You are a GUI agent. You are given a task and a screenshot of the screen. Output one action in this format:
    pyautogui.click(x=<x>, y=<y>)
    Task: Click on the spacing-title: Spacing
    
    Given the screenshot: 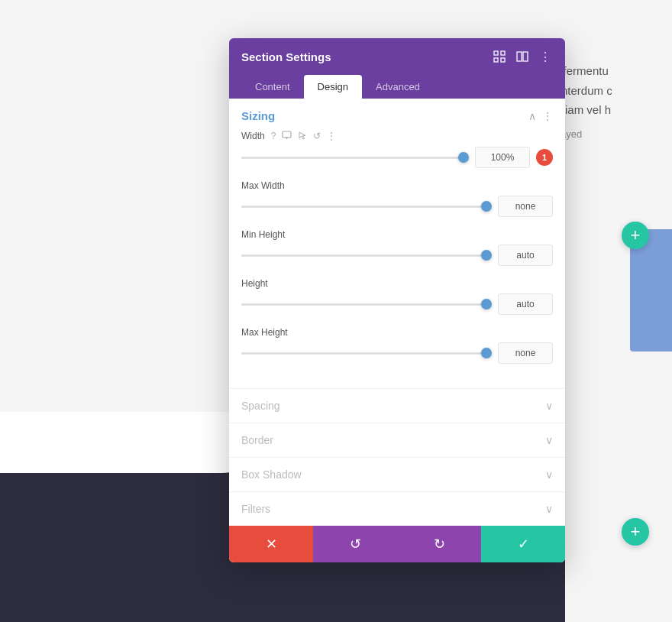 What is the action you would take?
    pyautogui.click(x=261, y=406)
    